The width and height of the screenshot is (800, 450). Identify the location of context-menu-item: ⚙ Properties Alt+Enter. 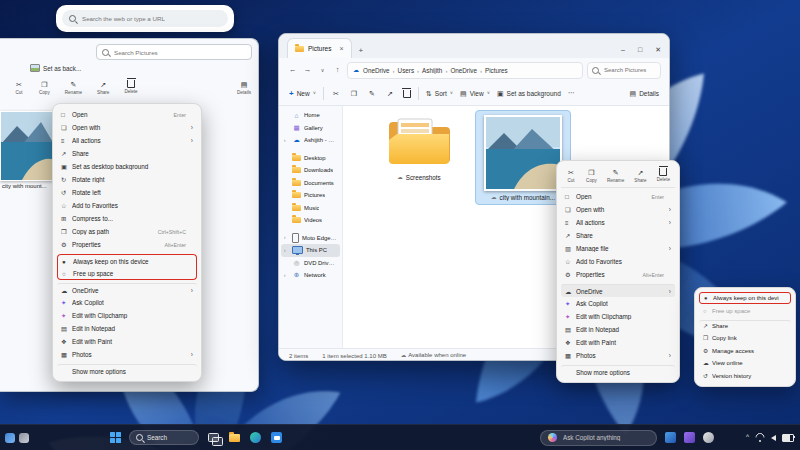
(618, 274).